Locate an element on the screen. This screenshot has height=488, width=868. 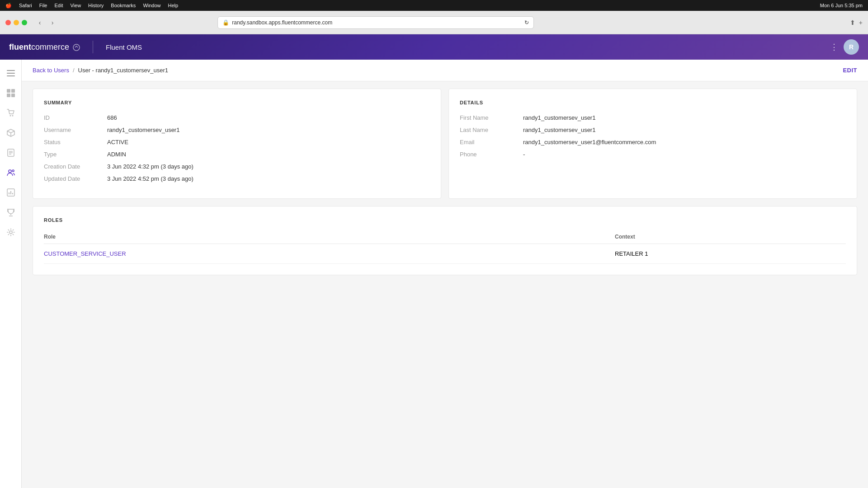
sidebar-item-users is located at coordinates (11, 173).